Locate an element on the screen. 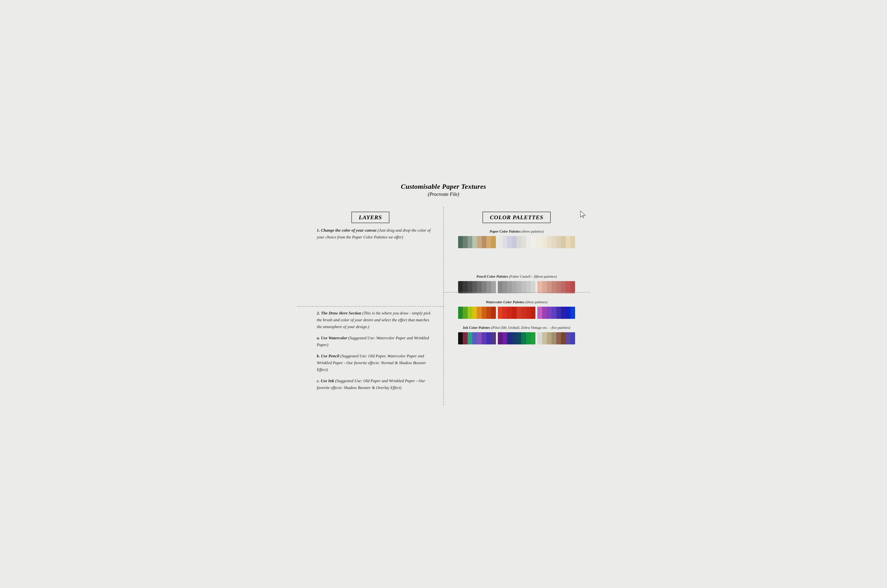 Image resolution: width=887 pixels, height=588 pixels. instruction-1-text: 1. Change the color of your canvas (Just… is located at coordinates (374, 234).